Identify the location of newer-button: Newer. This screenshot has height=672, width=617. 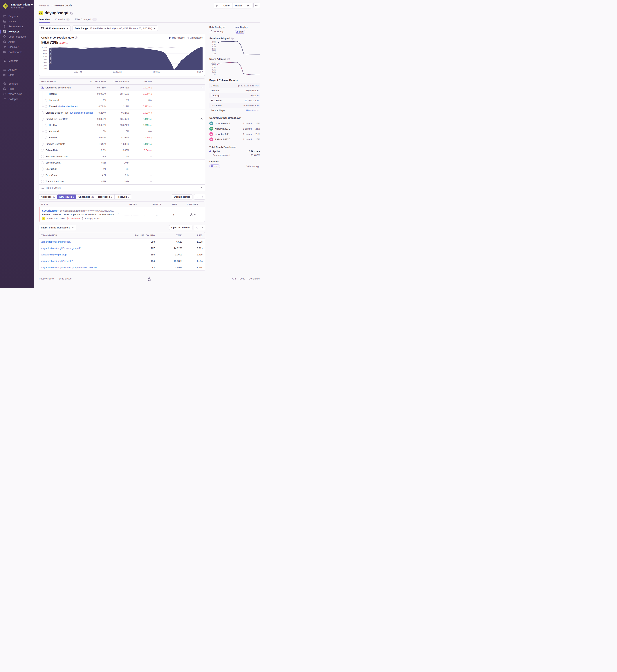
(238, 5).